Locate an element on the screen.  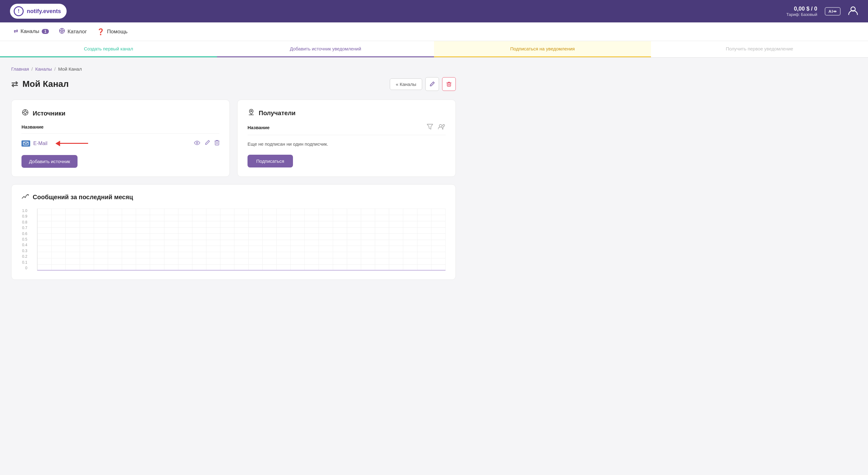
source-name: E-Mail is located at coordinates (55, 144).